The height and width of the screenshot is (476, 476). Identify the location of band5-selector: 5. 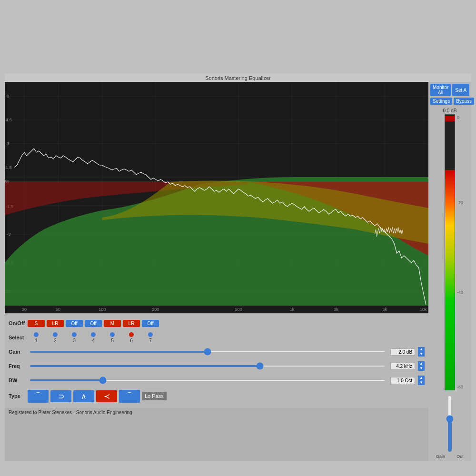
(112, 338).